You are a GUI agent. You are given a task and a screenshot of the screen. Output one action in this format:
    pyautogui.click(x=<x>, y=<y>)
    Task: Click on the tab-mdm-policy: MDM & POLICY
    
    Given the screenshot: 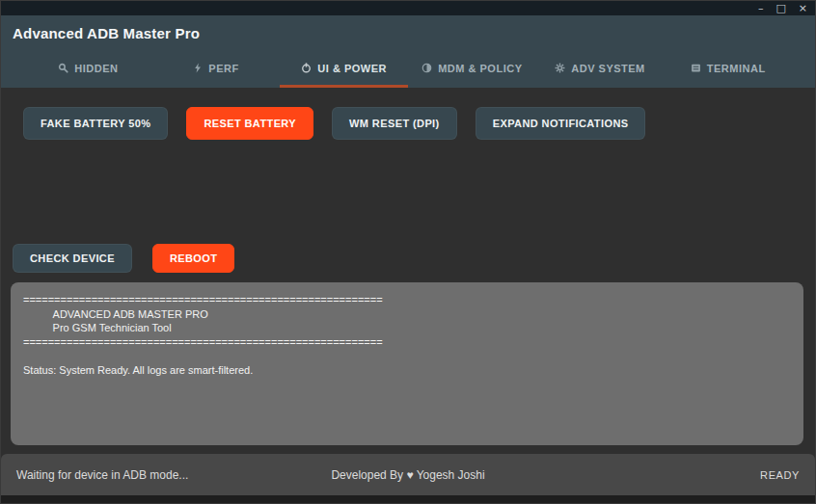 What is the action you would take?
    pyautogui.click(x=473, y=69)
    